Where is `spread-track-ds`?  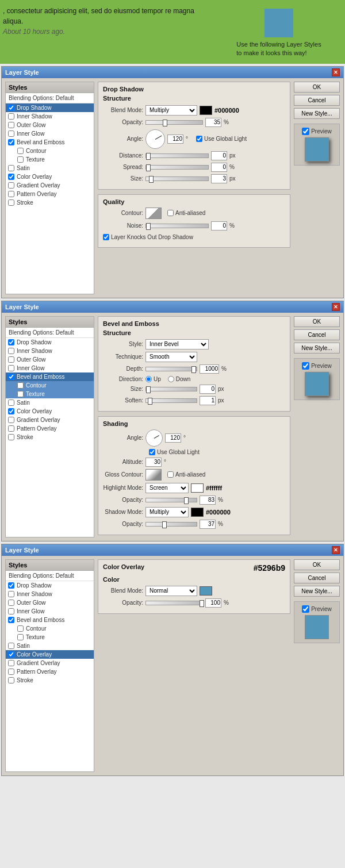
spread-track-ds is located at coordinates (177, 167).